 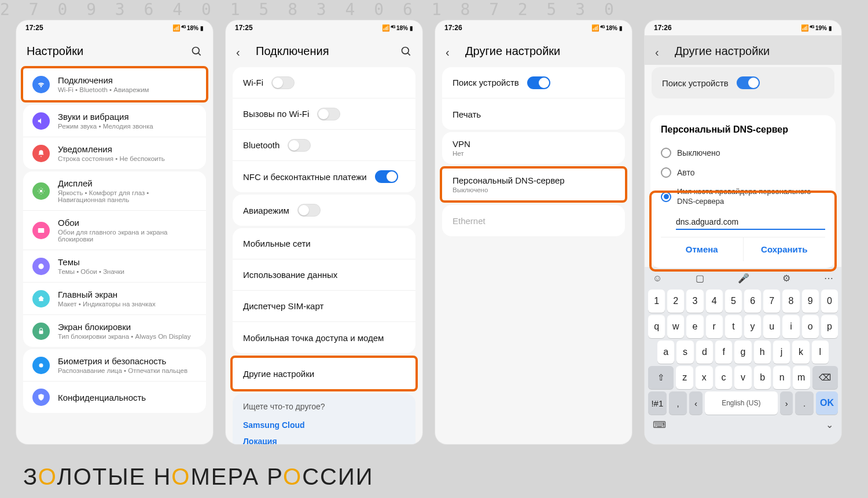 I want to click on key-t: t, so click(x=734, y=327).